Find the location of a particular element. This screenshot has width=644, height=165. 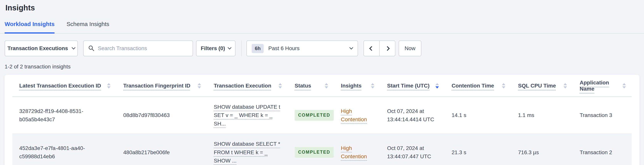

cell-application-name: Transaction 2 is located at coordinates (602, 149).